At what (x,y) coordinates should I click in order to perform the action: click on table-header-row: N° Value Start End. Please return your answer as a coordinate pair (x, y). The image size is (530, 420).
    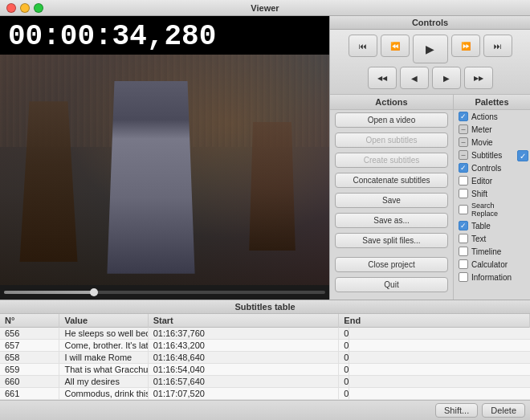
    Looking at the image, I should click on (265, 321).